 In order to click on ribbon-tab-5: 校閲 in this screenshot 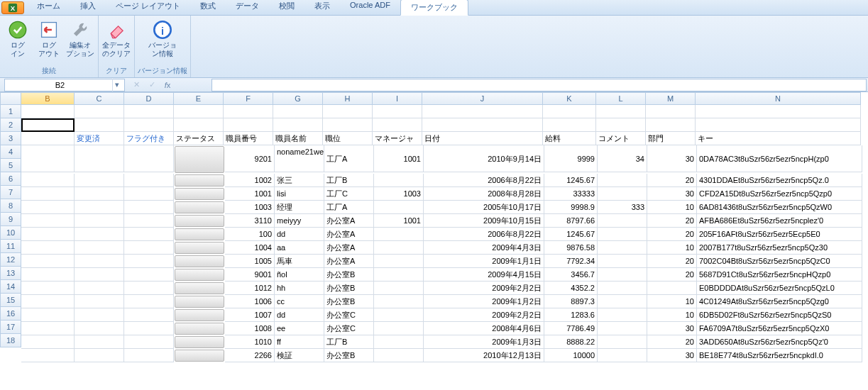, I will do `click(287, 7)`.